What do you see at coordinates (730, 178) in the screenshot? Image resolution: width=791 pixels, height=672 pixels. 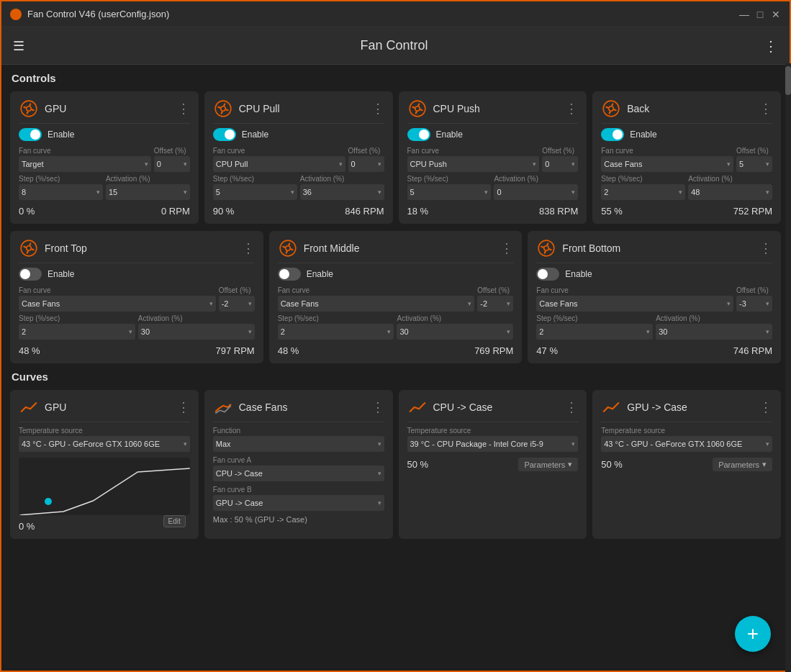 I see `activation-label-back: Activation (%)` at bounding box center [730, 178].